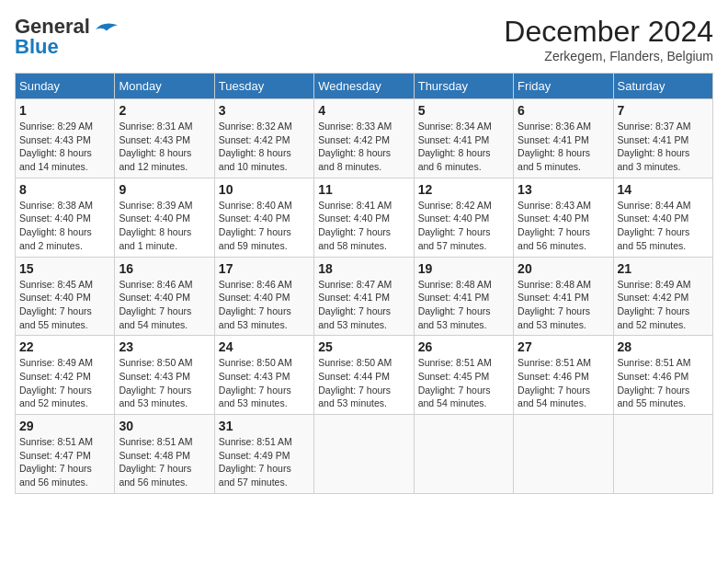 The width and height of the screenshot is (728, 563). I want to click on logo-bird-icon, so click(107, 26).